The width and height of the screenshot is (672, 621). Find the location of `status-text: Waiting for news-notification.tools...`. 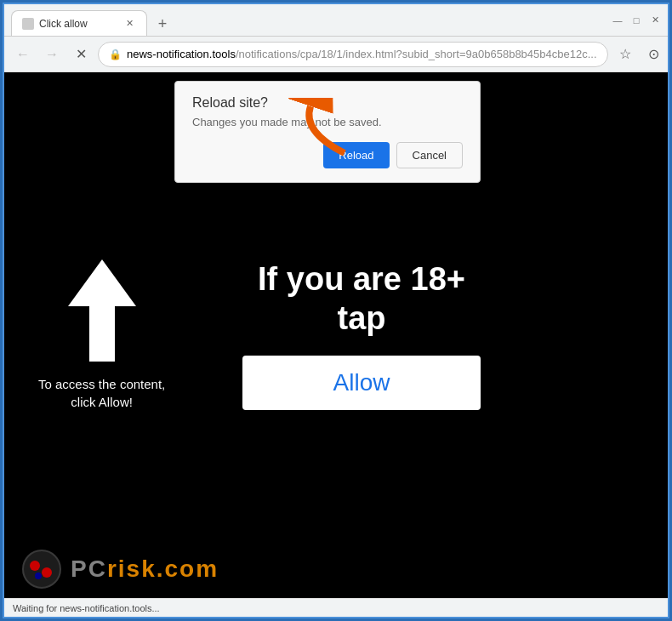

status-text: Waiting for news-notification.tools... is located at coordinates (87, 608).